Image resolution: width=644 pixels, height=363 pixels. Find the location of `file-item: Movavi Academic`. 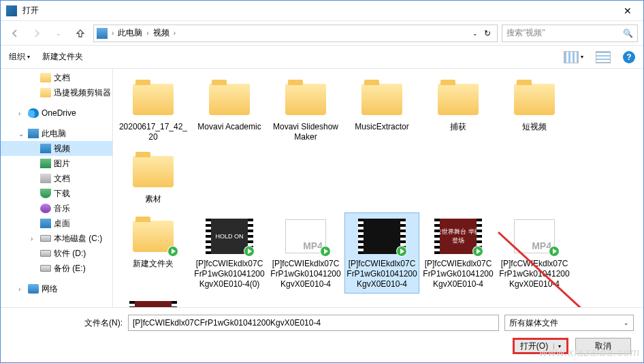

file-item: Movavi Academic is located at coordinates (229, 111).